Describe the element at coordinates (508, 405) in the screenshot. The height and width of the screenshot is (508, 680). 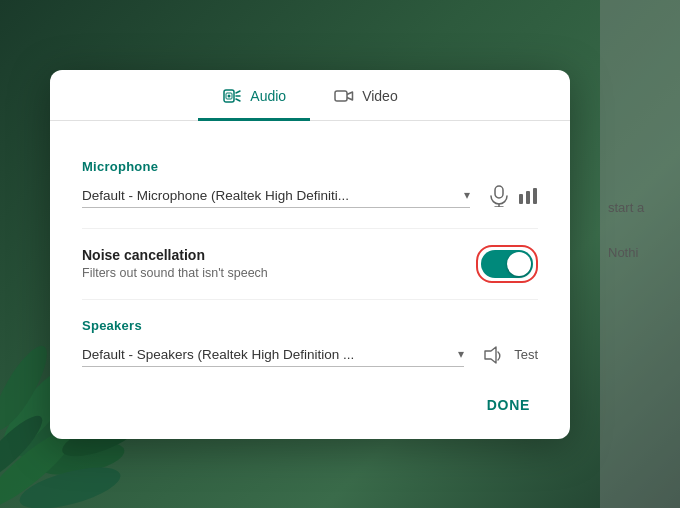
I see `done-button: Done` at that location.